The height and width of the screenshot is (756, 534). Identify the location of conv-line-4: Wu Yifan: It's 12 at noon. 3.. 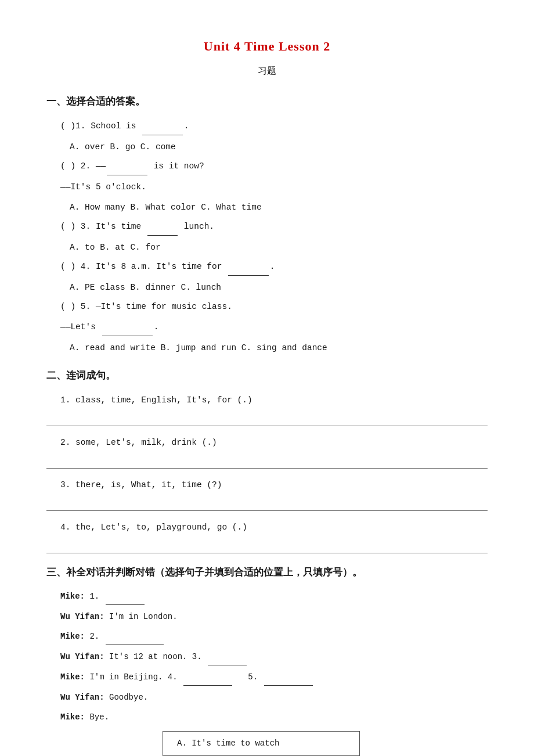
(267, 657).